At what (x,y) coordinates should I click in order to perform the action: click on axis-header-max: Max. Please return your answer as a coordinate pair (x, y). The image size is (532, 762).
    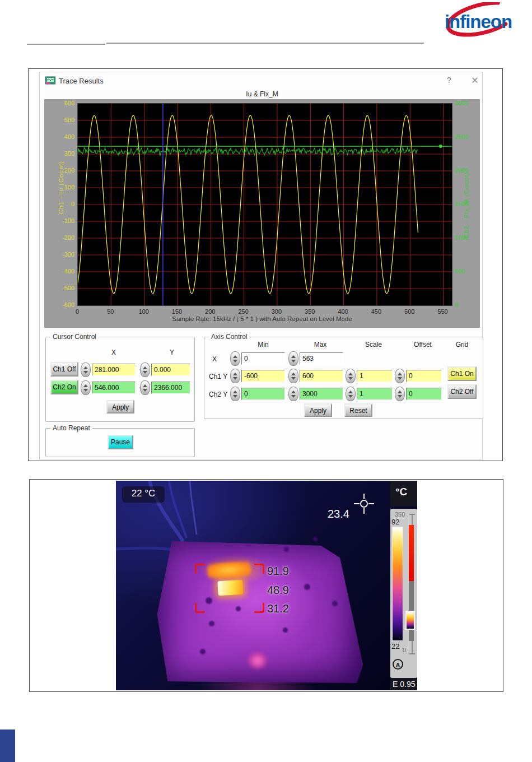
    Looking at the image, I should click on (320, 345).